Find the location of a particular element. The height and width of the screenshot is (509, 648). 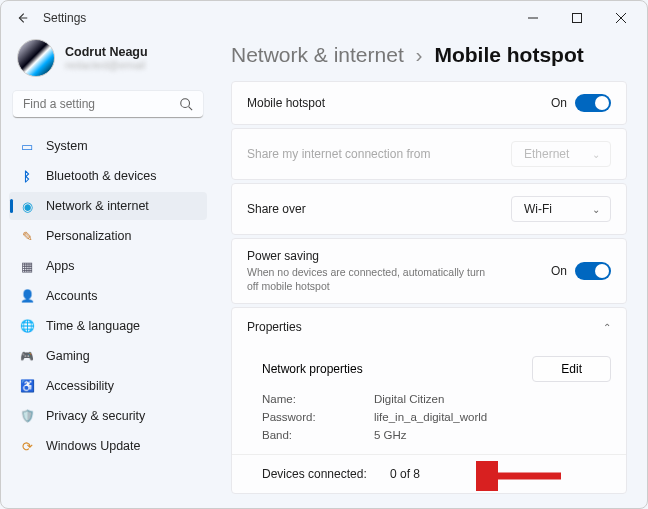

minimize-button is located at coordinates (533, 18).